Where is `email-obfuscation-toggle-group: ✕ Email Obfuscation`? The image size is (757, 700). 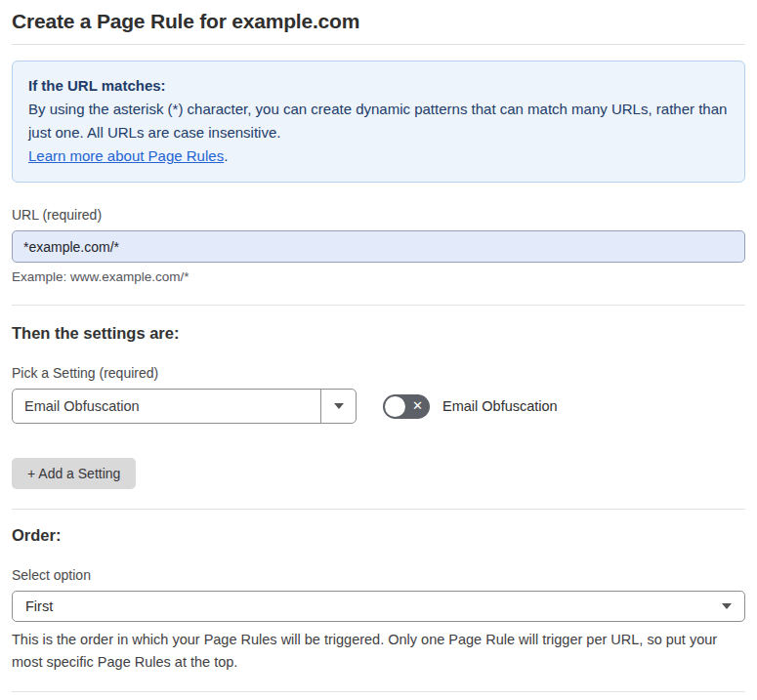
email-obfuscation-toggle-group: ✕ Email Obfuscation is located at coordinates (471, 406).